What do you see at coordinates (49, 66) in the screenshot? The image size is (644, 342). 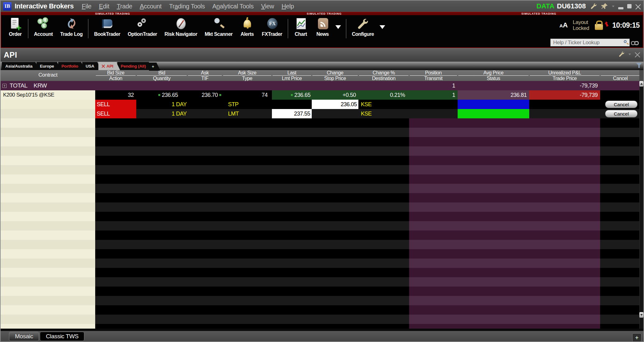 I see `page-tab-europe: Europe` at bounding box center [49, 66].